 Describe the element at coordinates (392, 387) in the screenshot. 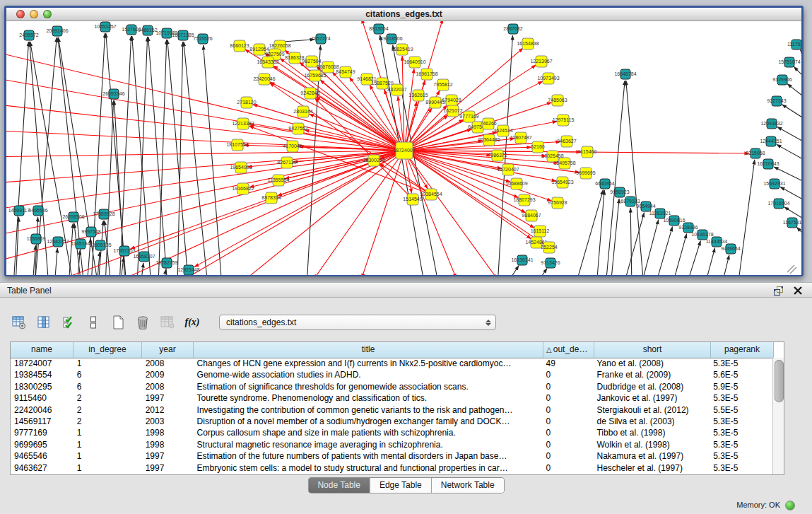

I see `table-row: 1830029562008Estimation of significance …` at that location.